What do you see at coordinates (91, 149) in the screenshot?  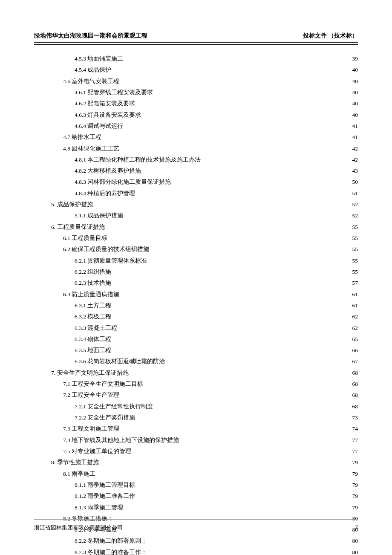 I see `toc-entry-label: 4.8 园林绿化施工工艺` at bounding box center [91, 149].